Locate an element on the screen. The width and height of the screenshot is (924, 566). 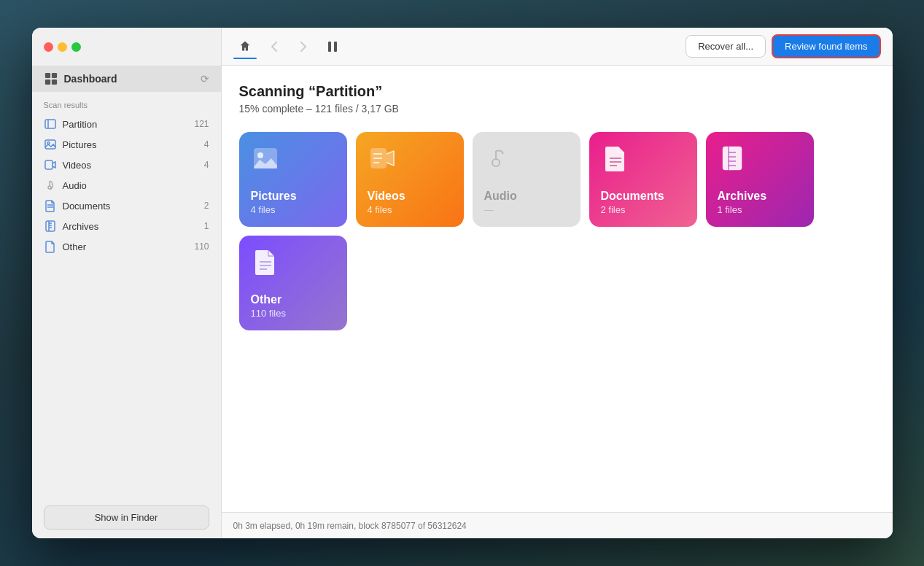
status-text: 0h 3m elapsed, 0h 19m remain, block 8785… is located at coordinates (350, 526).